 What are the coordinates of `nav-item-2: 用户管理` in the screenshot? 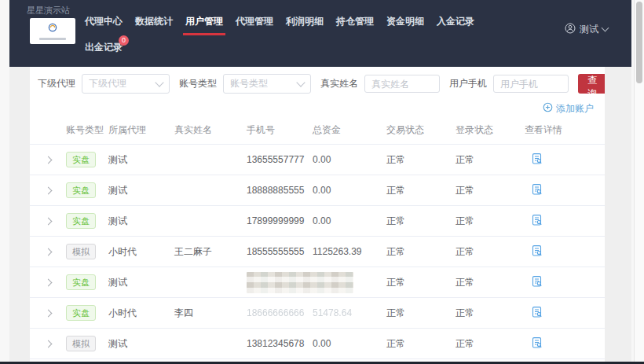 It's located at (204, 25).